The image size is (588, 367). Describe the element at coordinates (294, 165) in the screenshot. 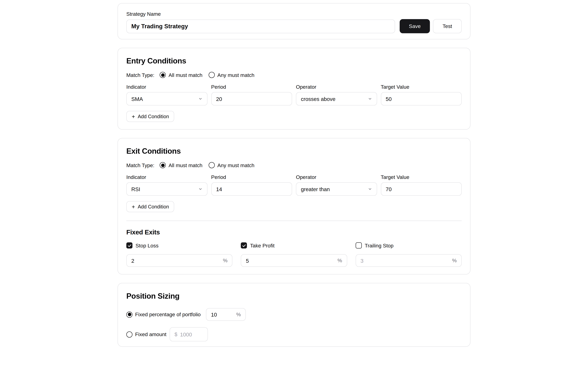

I see `exit-match-type-row: Match Type: All must match Any must matc…` at that location.